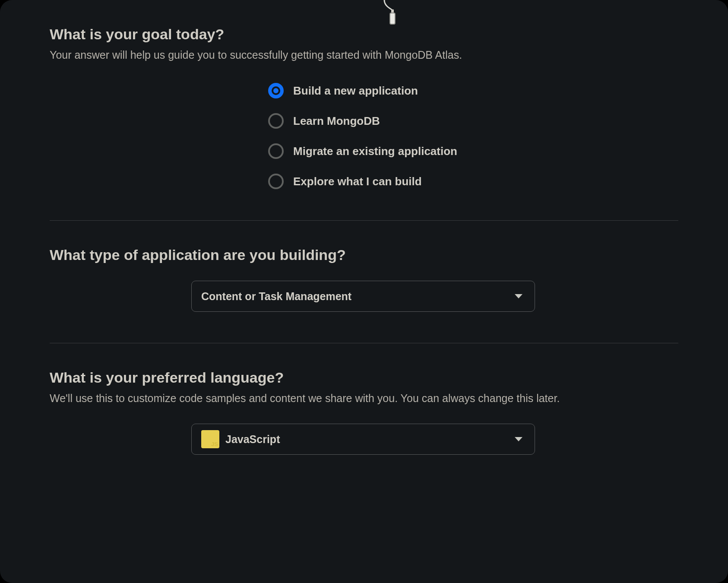 This screenshot has width=728, height=583. I want to click on goal-option-explore: Explore what I can build, so click(473, 181).